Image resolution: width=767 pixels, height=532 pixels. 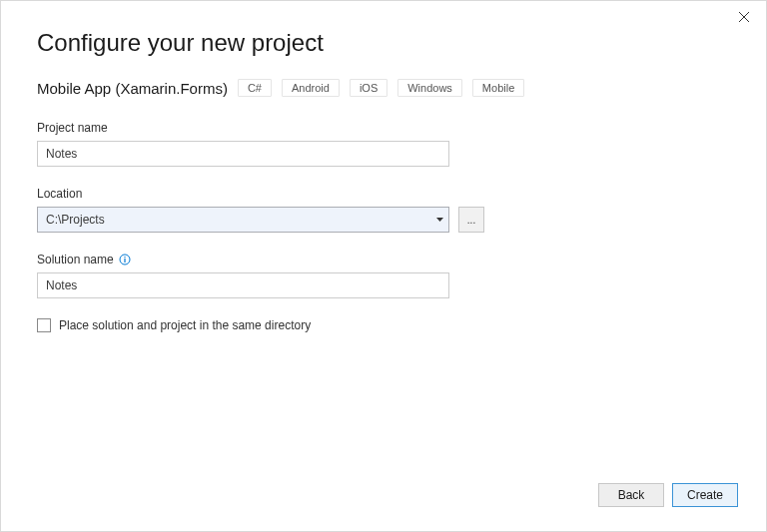 I want to click on same-directory-label: Place solution and project in the same d…, so click(x=185, y=325).